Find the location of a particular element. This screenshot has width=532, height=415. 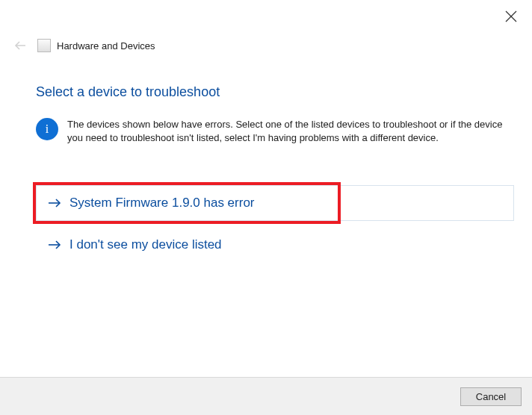

footer: Cancel is located at coordinates (266, 396).